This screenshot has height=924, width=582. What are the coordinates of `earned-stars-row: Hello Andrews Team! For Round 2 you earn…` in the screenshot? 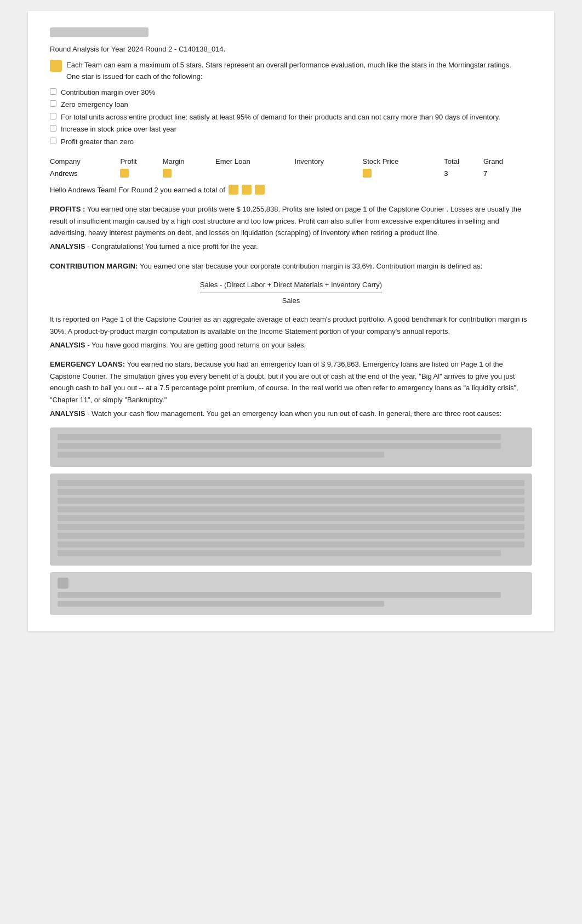 It's located at (291, 190).